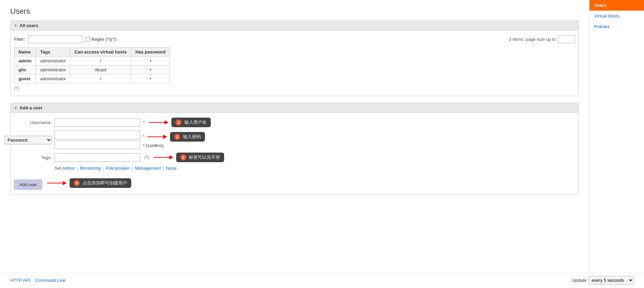  What do you see at coordinates (567, 39) in the screenshot?
I see `page-size-input: 100` at bounding box center [567, 39].